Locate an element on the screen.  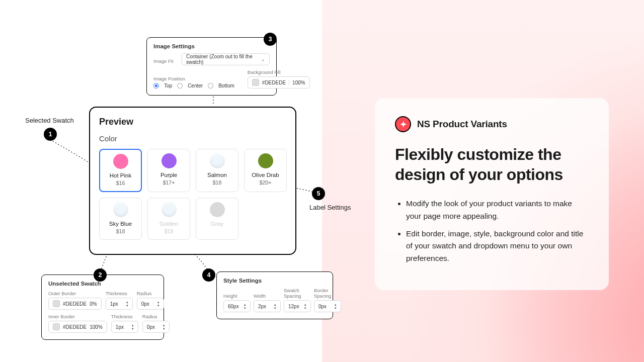
swatch-name: Gray is located at coordinates (217, 224).